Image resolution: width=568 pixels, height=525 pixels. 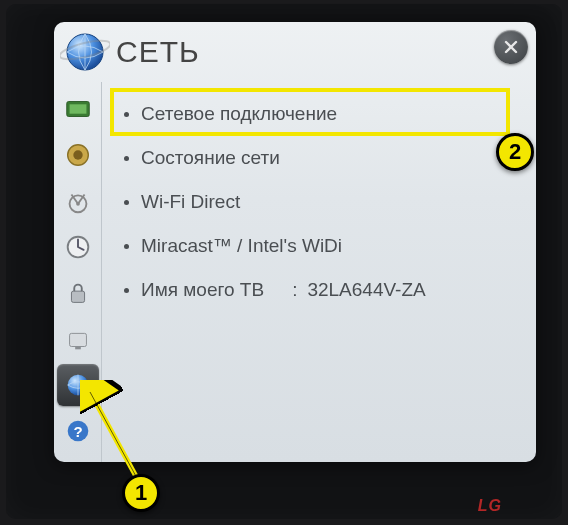 I want to click on channel-icon, so click(x=78, y=201).